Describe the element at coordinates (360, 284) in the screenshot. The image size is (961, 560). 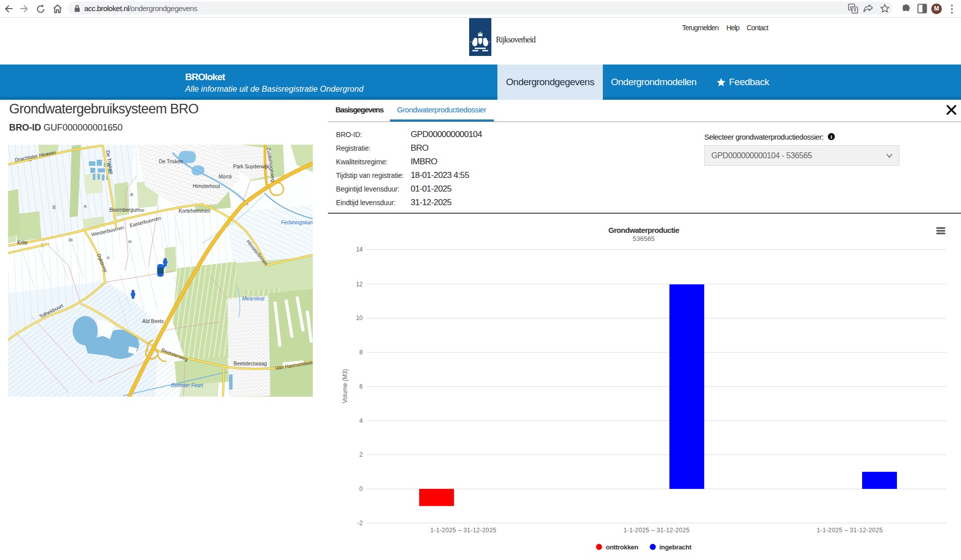
I see `svg-text: 12` at that location.